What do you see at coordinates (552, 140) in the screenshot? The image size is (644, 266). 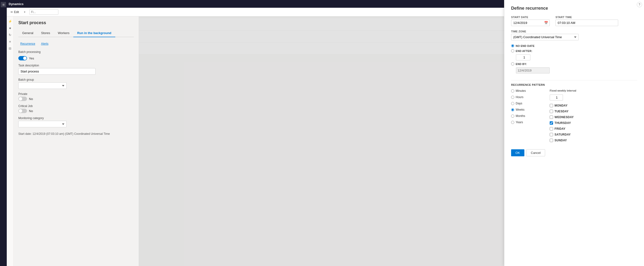 I see `sunday-checkbox` at bounding box center [552, 140].